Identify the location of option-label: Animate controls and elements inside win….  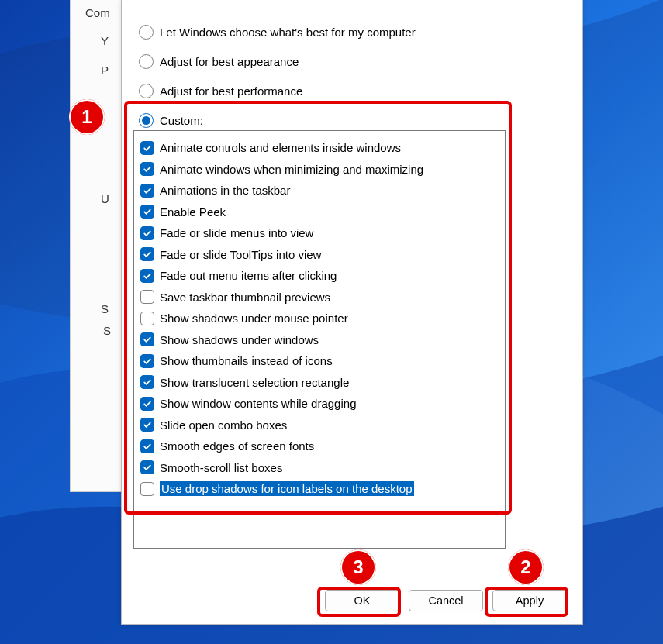
(281, 147).